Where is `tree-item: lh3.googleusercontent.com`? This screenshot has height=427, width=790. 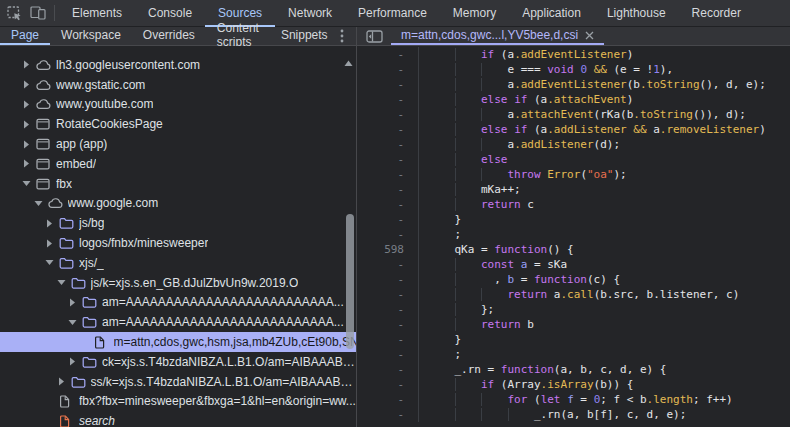 tree-item: lh3.googleusercontent.com is located at coordinates (178, 65).